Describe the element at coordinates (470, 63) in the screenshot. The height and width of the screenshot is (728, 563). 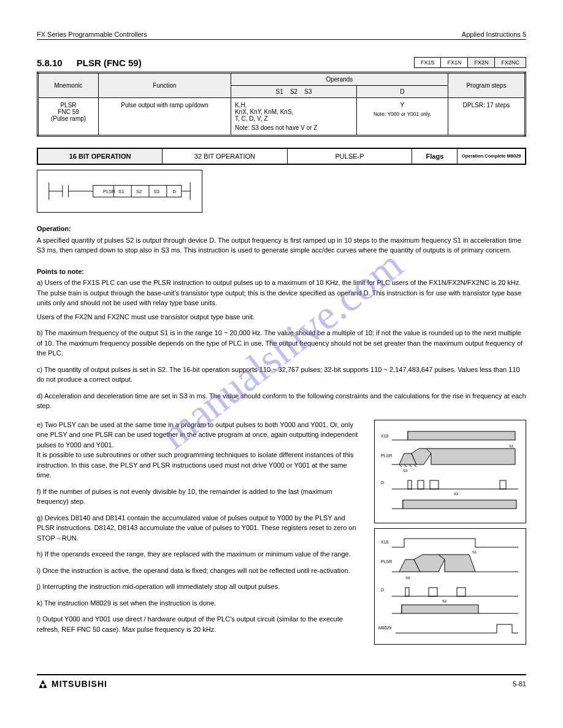
I see `plc-chip-row: FX1S FX1N FX2N FX2NC` at that location.